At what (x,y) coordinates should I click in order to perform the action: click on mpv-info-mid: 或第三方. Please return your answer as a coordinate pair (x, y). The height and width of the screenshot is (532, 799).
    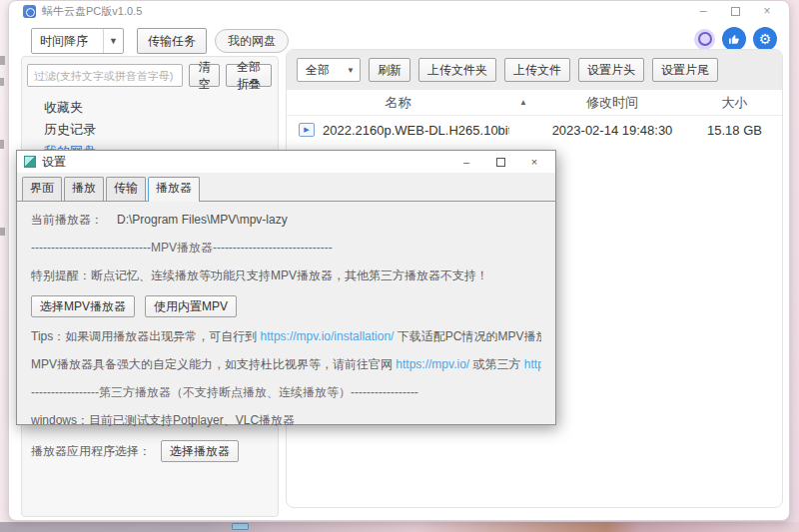
    Looking at the image, I should click on (497, 364).